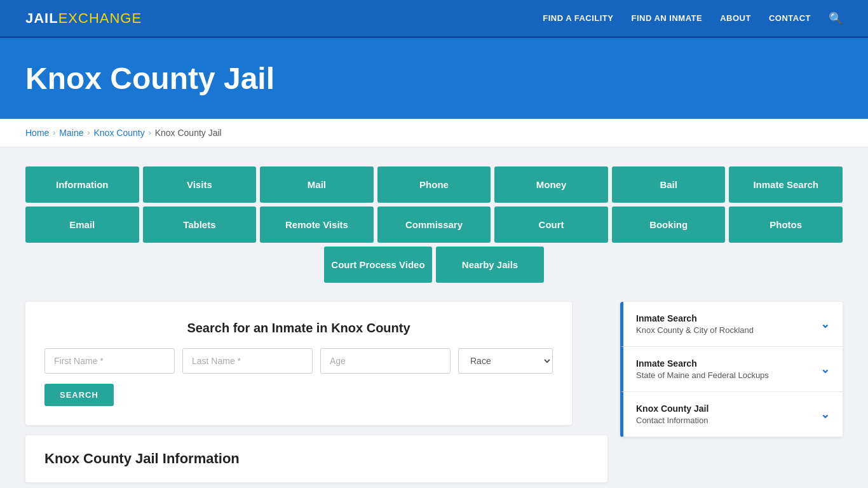 The height and width of the screenshot is (488, 868). Describe the element at coordinates (825, 369) in the screenshot. I see `chevron-down-icon-1: ⌄` at that location.